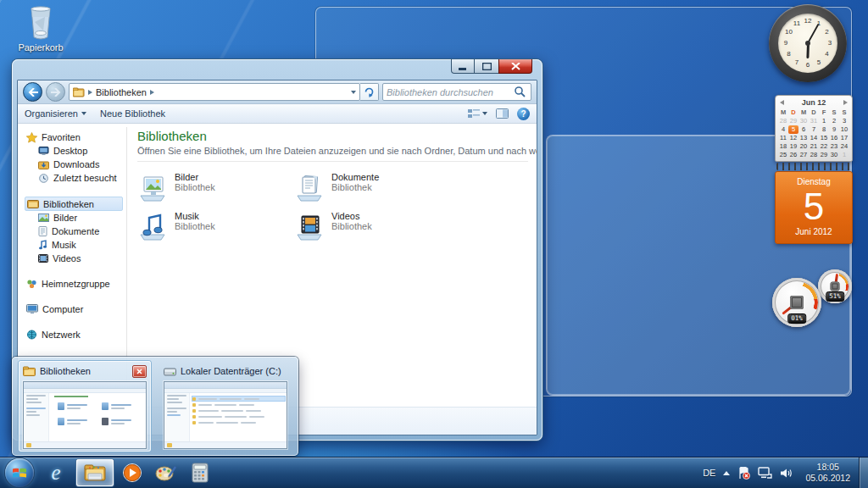  Describe the element at coordinates (804, 155) in the screenshot. I see `calendar-day-cell: 27` at that location.